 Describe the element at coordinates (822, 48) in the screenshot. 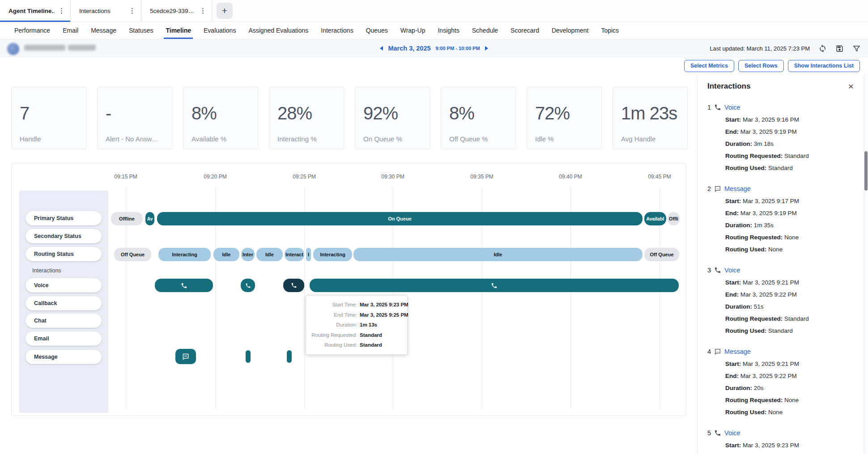

I see `refresh-icon` at that location.